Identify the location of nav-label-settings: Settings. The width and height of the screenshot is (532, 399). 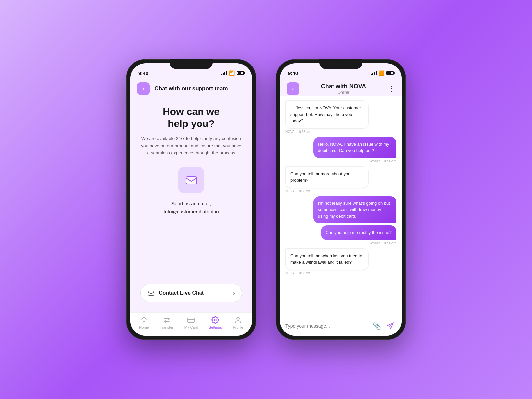
(215, 327).